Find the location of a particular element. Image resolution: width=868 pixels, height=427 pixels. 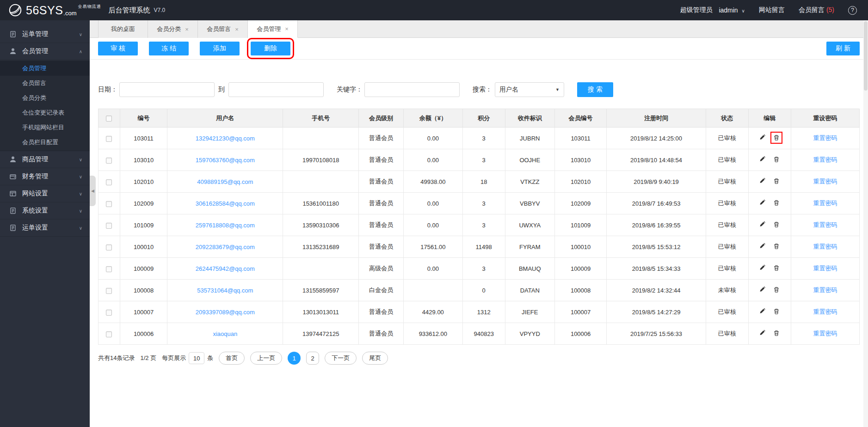

refresh-button: 刷 新 is located at coordinates (843, 49).